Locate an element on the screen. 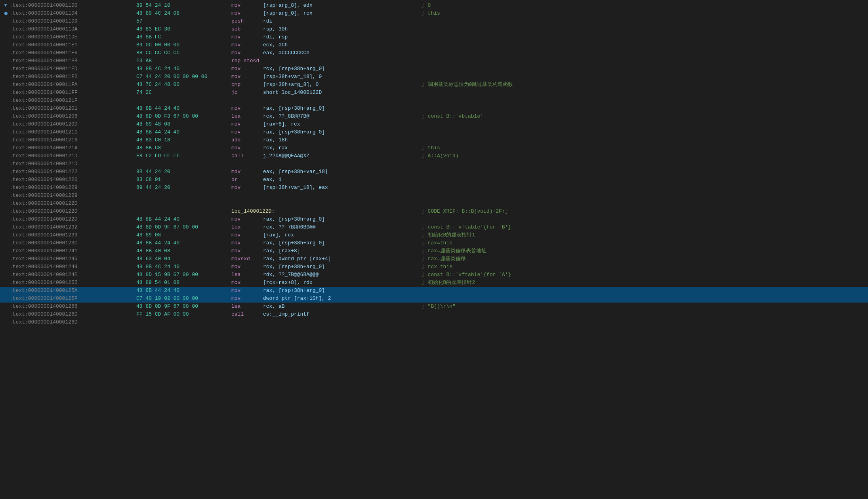 The image size is (868, 499). code-line: .text:000000014000123C48 8B 44 24 40movr… is located at coordinates (434, 243).